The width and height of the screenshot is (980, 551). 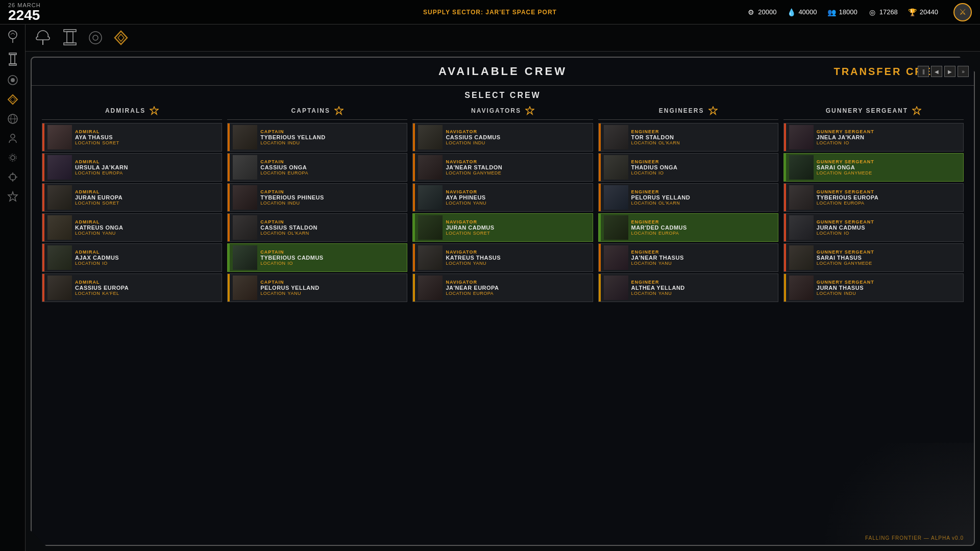 What do you see at coordinates (937, 71) in the screenshot?
I see `panel-prev-button: ◀` at bounding box center [937, 71].